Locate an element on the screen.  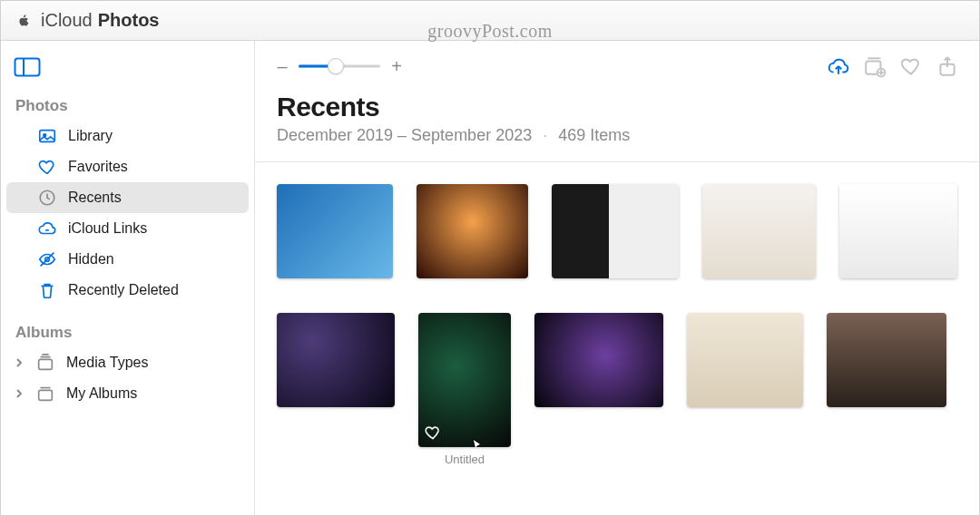
zoom-in-button: + is located at coordinates (397, 67).